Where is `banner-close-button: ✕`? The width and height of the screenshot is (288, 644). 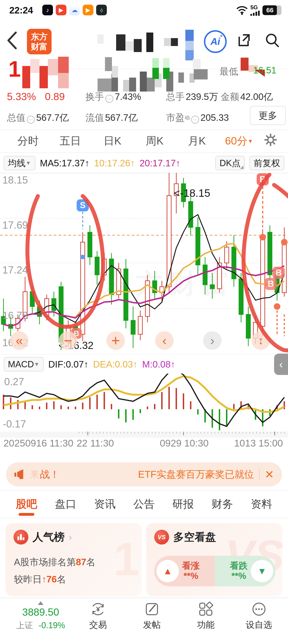
banner-close-button: ✕ is located at coordinates (270, 474).